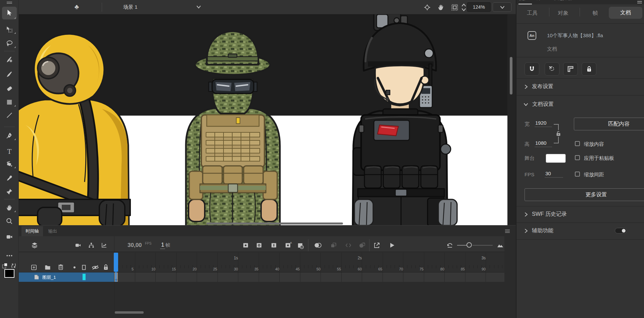 The height and width of the screenshot is (318, 644). What do you see at coordinates (34, 267) in the screenshot?
I see `new-layer-icon` at bounding box center [34, 267].